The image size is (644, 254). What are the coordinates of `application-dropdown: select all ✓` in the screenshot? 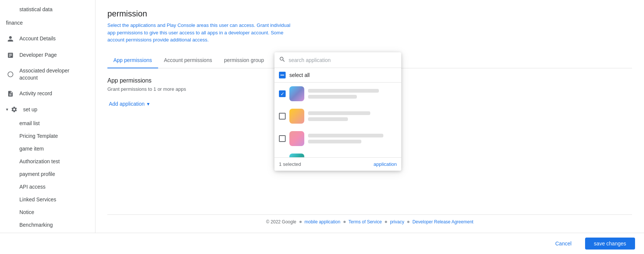 It's located at (338, 111).